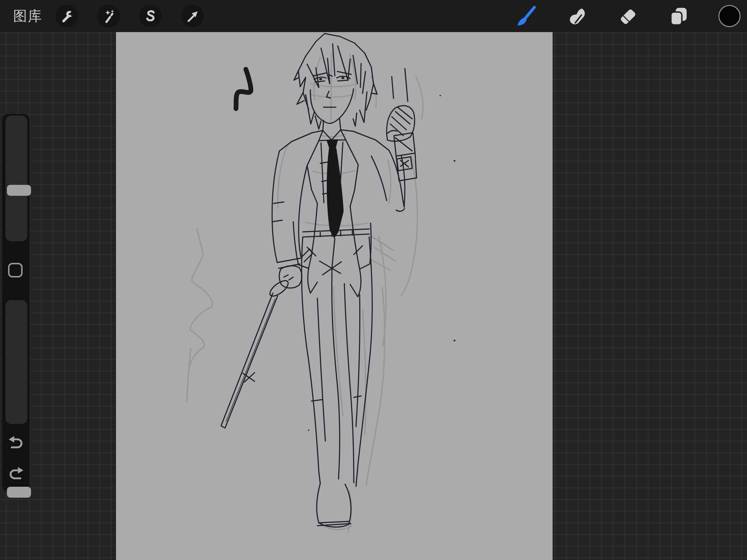  What do you see at coordinates (374, 16) in the screenshot?
I see `top-toolbar: 图库` at bounding box center [374, 16].